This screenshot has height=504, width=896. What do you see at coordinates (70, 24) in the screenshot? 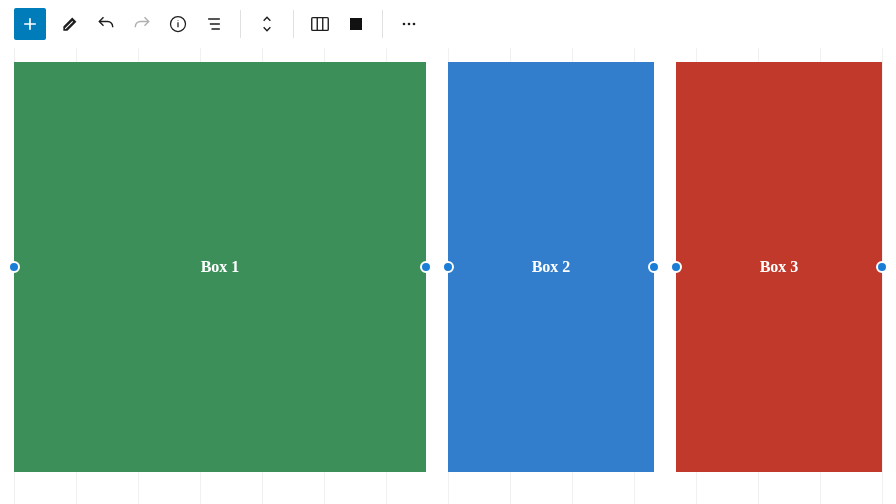
I see `pencil-icon` at bounding box center [70, 24].